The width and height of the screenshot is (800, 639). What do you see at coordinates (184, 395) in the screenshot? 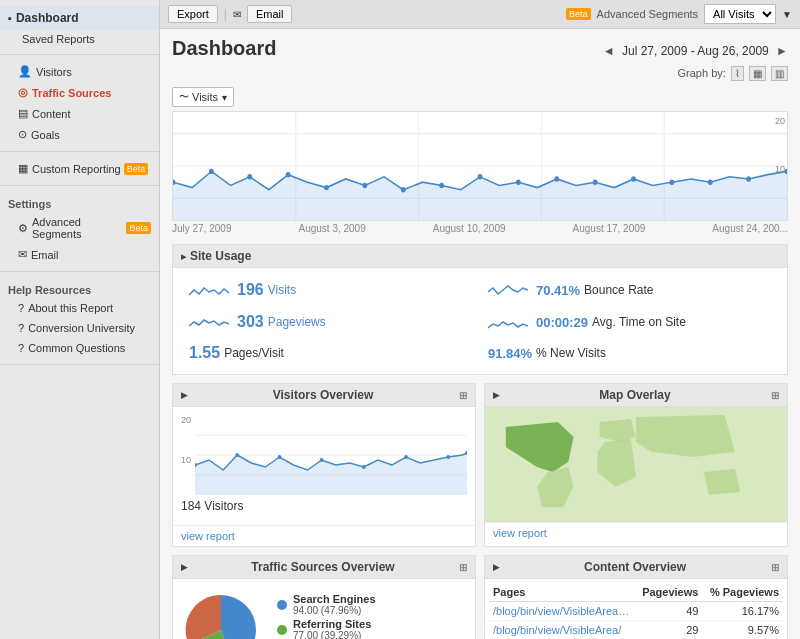
I see `visitors-header-icon: ▸` at bounding box center [184, 395].